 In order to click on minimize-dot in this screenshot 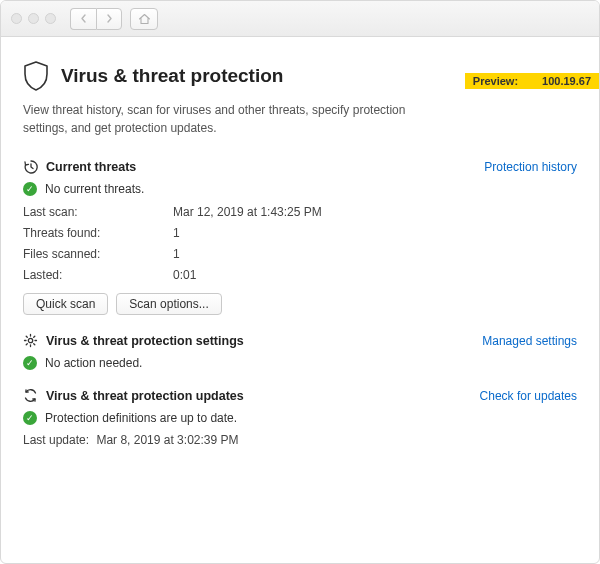, I will do `click(34, 18)`.